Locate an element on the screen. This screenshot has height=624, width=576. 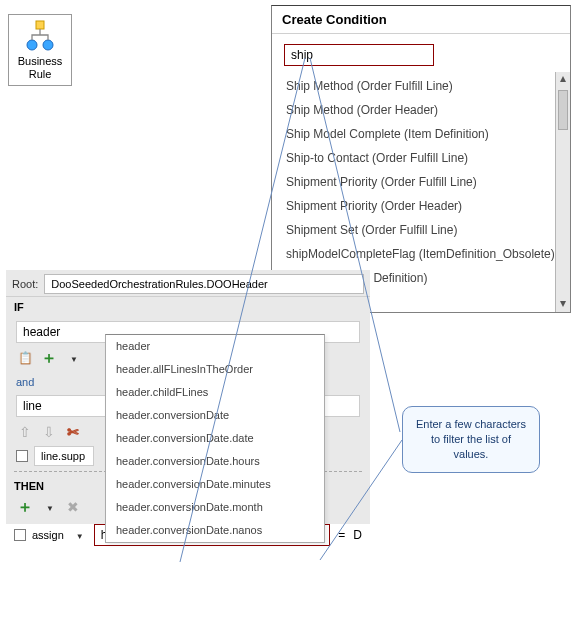
scroll-thumb is located at coordinates (563, 110).